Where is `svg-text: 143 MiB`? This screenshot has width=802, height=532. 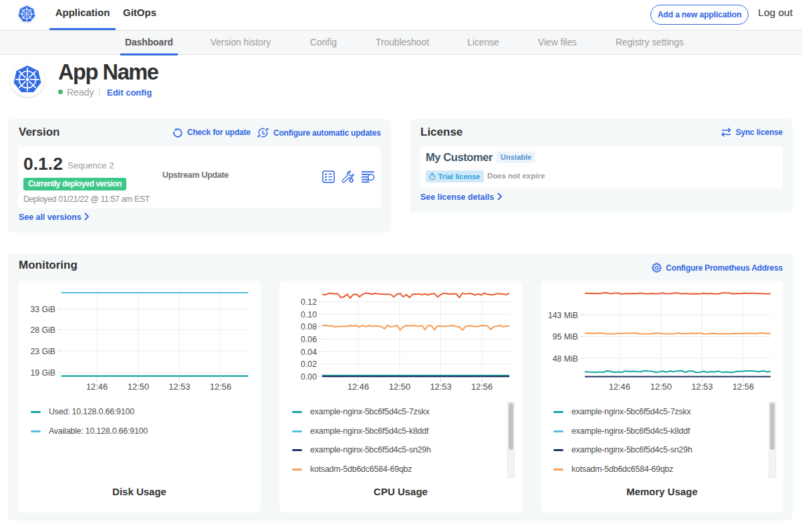
svg-text: 143 MiB is located at coordinates (563, 315).